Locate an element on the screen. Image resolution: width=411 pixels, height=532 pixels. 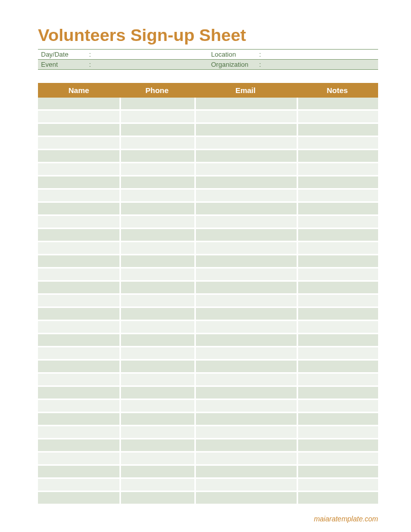
page-title: Volunteers Sign-up Sheet is located at coordinates (208, 35).